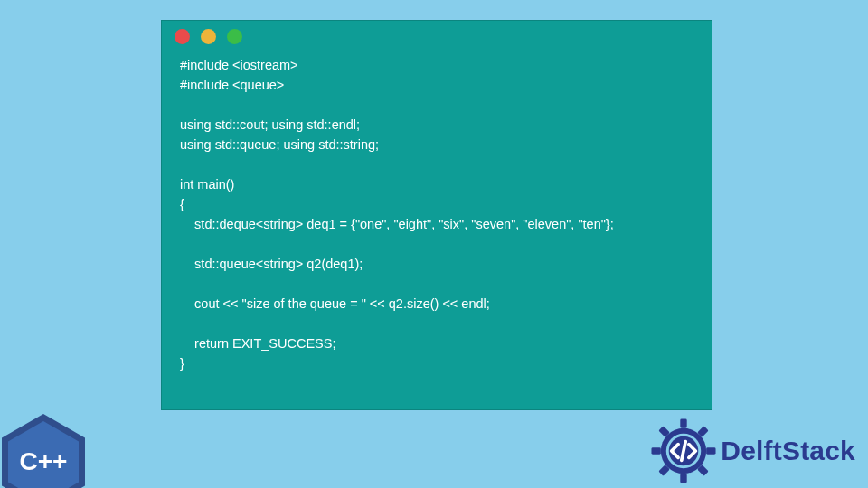  What do you see at coordinates (235, 36) in the screenshot?
I see `traffic-light-zoom-icon` at bounding box center [235, 36].